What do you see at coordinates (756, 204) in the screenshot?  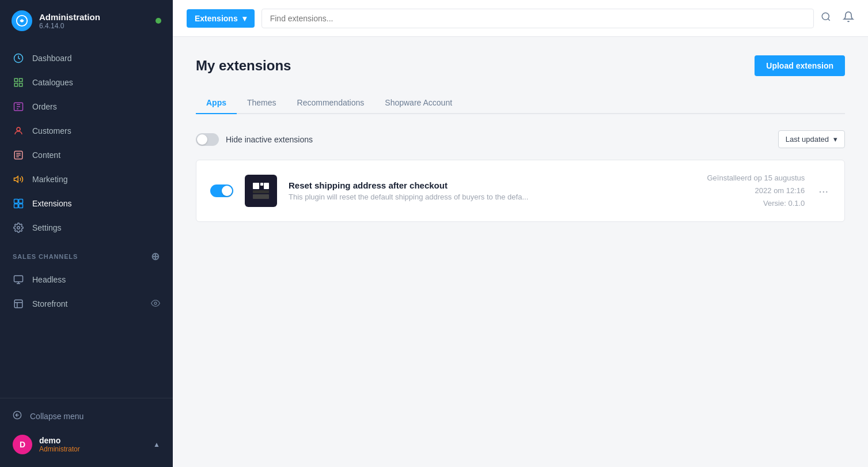 I see `extension-version: Versie: 0.1.0` at bounding box center [756, 204].